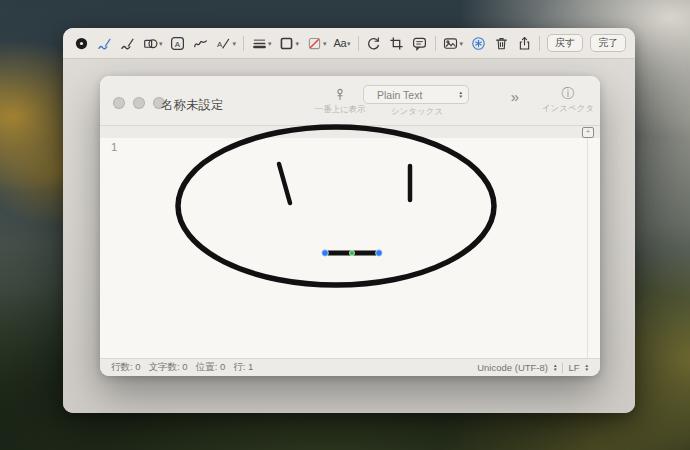 The height and width of the screenshot is (450, 690). I want to click on sketch-tool-icon, so click(104, 43).